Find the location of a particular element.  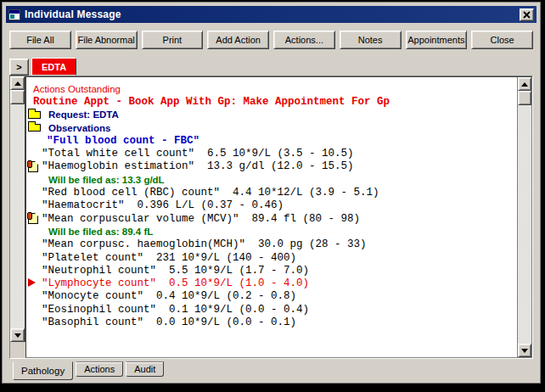

message-line-text: "Platelet count" 231 10*9/L (140 - 400) is located at coordinates (161, 258).